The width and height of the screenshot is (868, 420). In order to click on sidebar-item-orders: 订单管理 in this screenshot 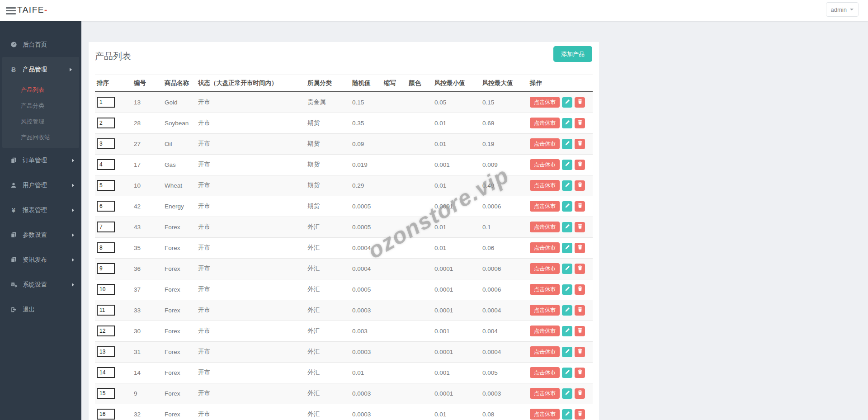, I will do `click(41, 160)`.